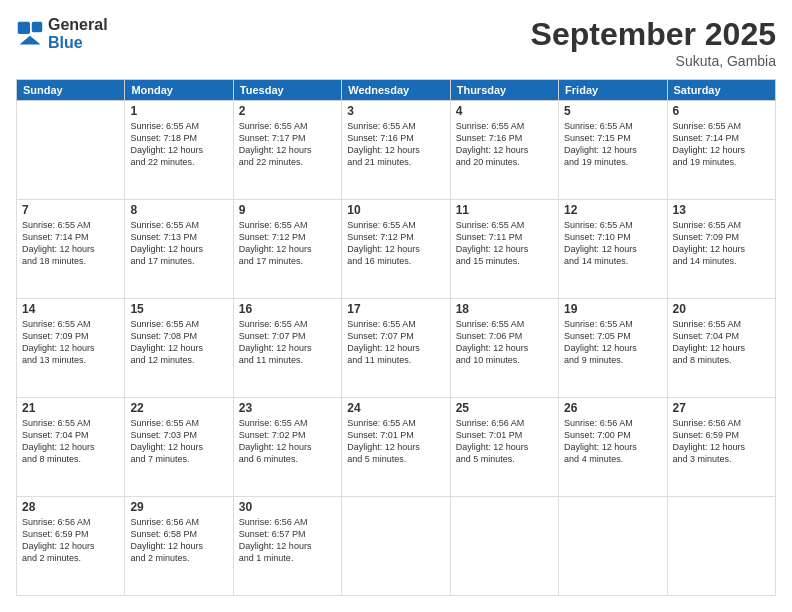 The width and height of the screenshot is (792, 612). What do you see at coordinates (178, 144) in the screenshot?
I see `day-info: Sunrise: 6:55 AM Sunset: 7:18 PM Dayligh…` at bounding box center [178, 144].